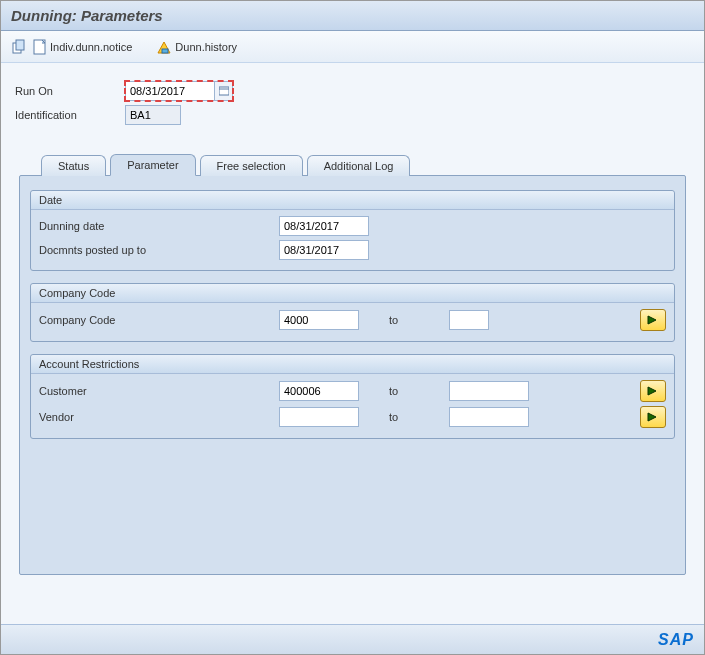  I want to click on posted-up-to-input, so click(324, 250).